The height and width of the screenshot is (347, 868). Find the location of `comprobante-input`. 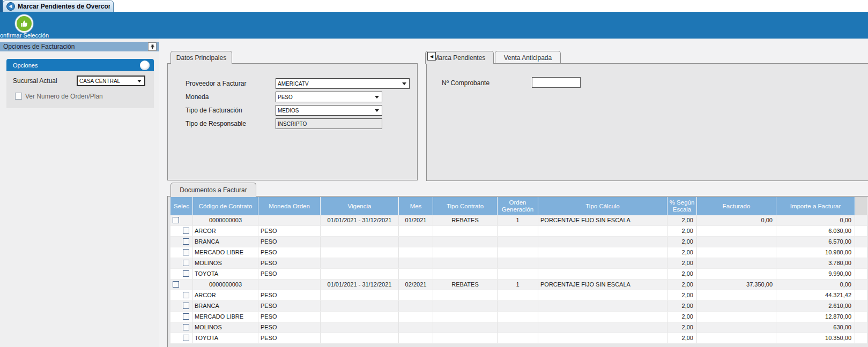

comprobante-input is located at coordinates (557, 82).